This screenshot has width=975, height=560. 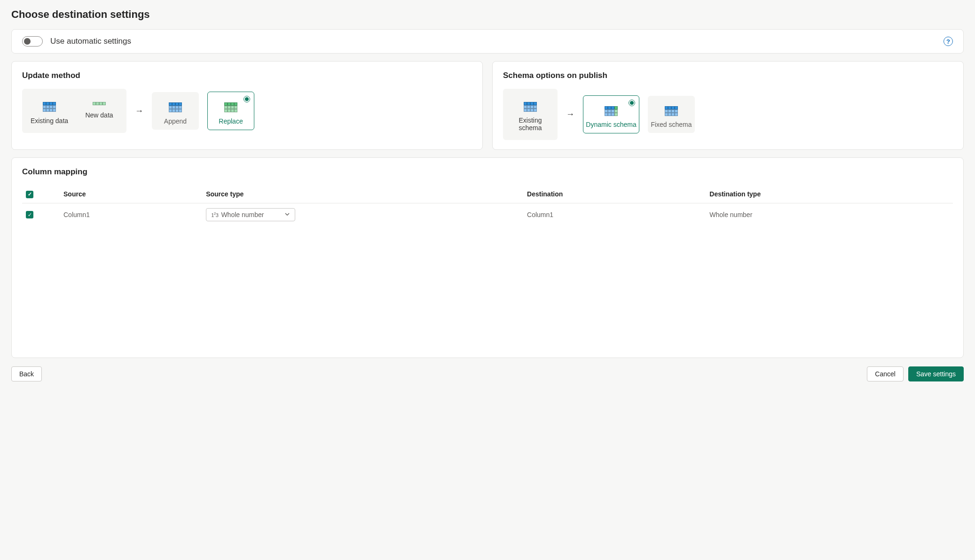 What do you see at coordinates (175, 121) in the screenshot?
I see `append-label: Append` at bounding box center [175, 121].